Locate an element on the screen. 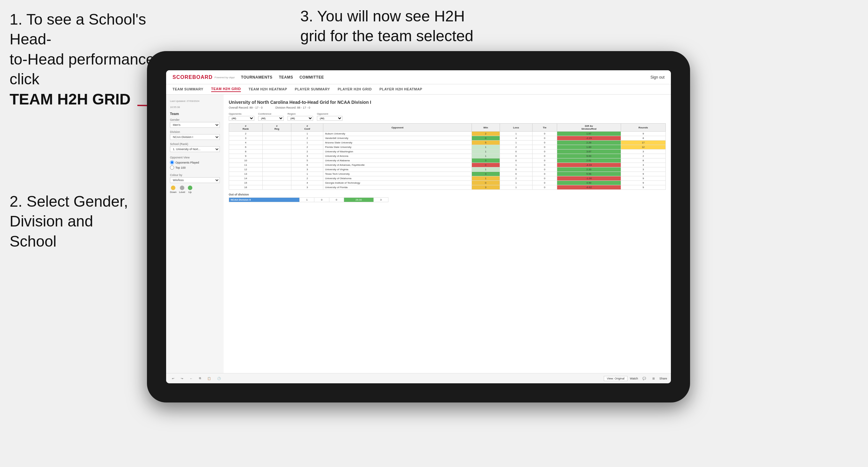 This screenshot has width=868, height=467. ann1-line2: to-Head performance click is located at coordinates (82, 69).